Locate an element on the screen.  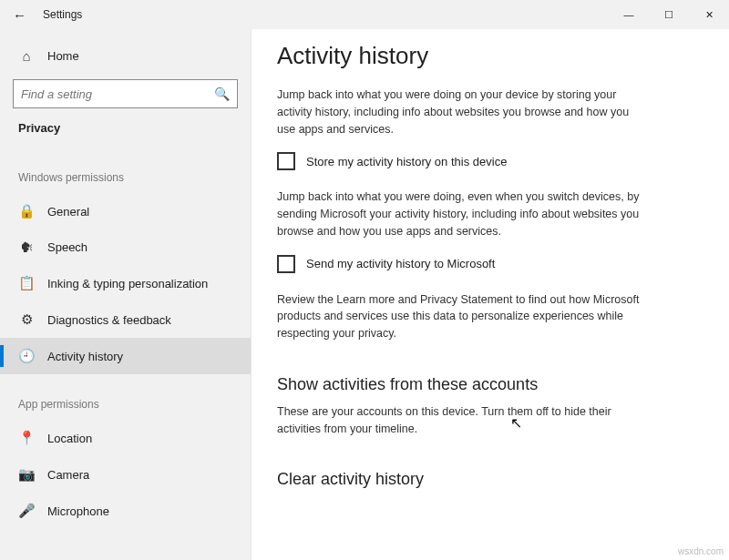
close-button: ✕ is located at coordinates (709, 15).